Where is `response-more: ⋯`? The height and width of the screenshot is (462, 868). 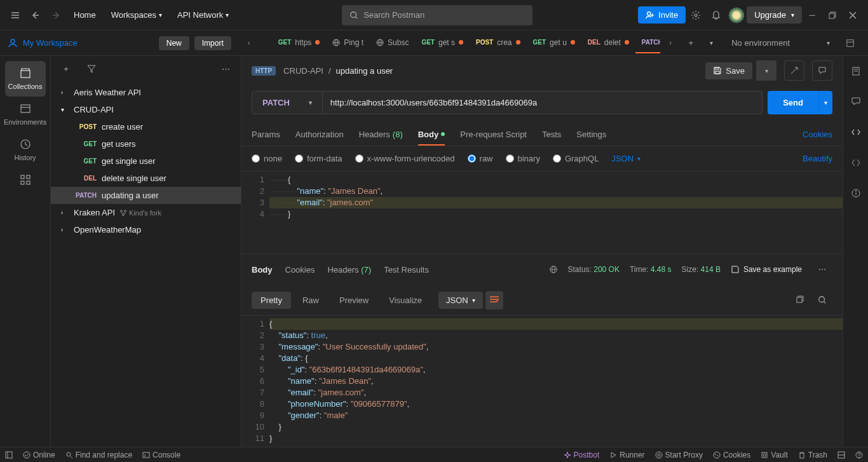
response-more: ⋯ is located at coordinates (822, 269).